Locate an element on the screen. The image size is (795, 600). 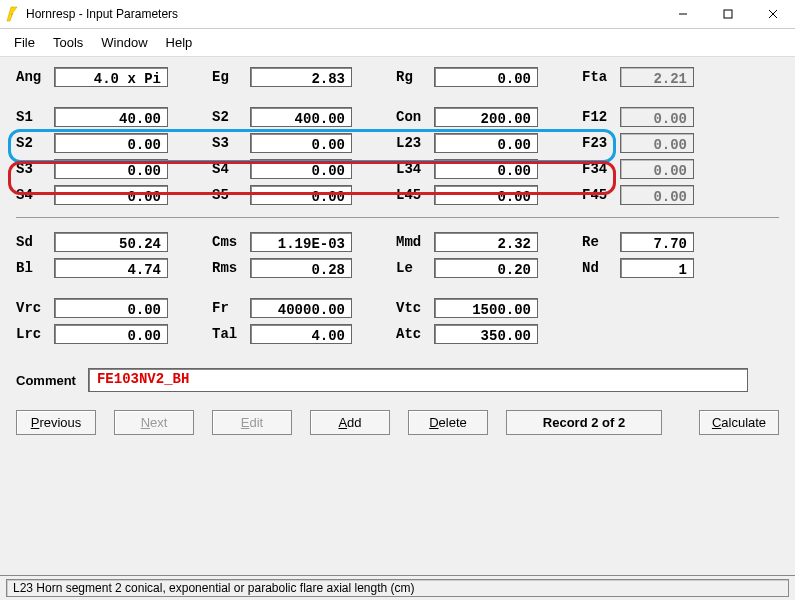
input-vrc: 0.00 is located at coordinates (111, 308).